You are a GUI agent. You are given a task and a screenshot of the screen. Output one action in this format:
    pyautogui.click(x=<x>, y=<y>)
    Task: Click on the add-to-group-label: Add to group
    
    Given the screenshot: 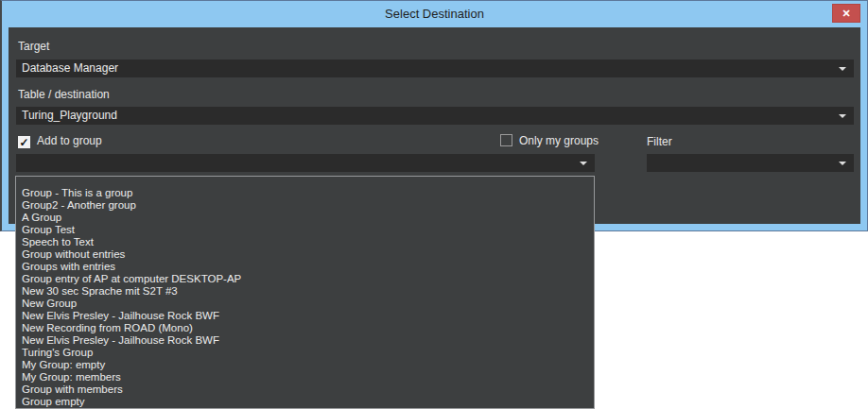 What is the action you would take?
    pyautogui.click(x=70, y=141)
    